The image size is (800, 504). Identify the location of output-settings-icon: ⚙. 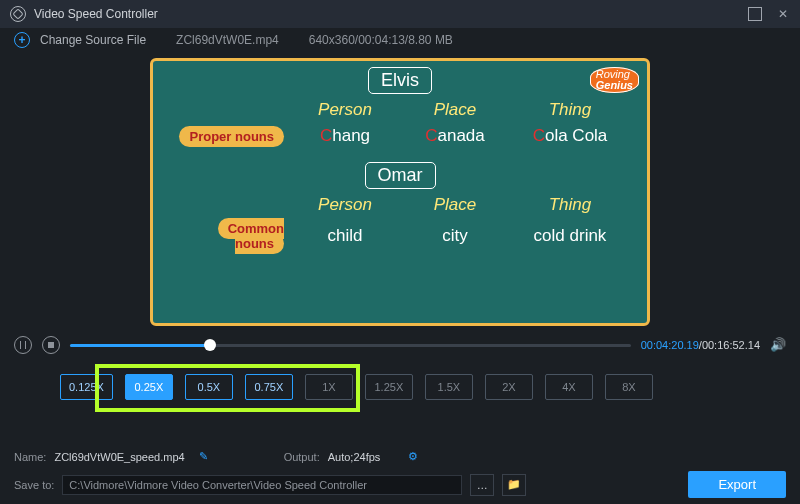
(413, 456).